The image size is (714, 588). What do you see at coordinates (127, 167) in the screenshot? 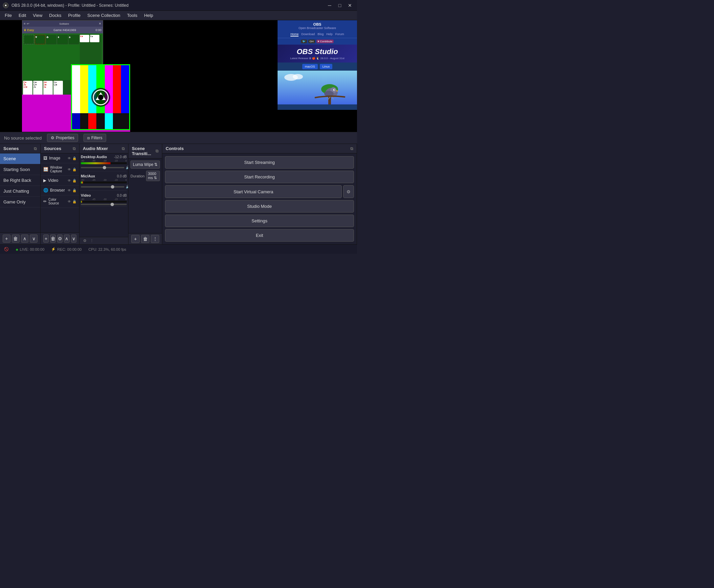
I see `desktop-audio-mute: 🔊` at bounding box center [127, 167].